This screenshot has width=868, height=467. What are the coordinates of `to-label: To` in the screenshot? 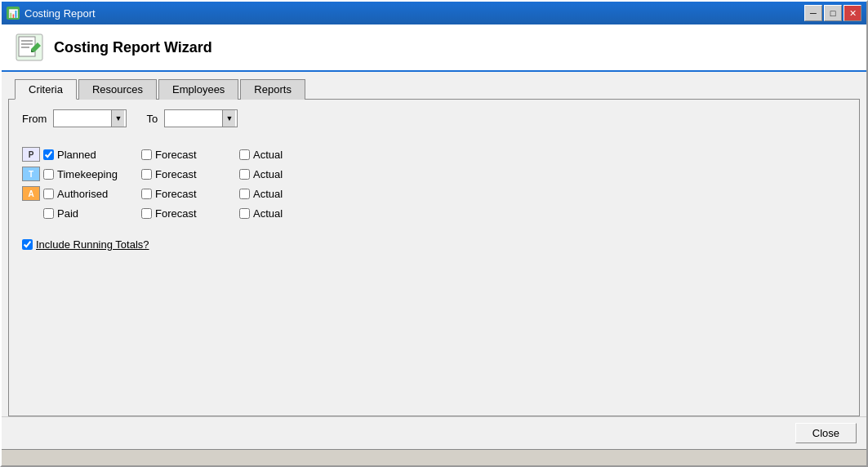 It's located at (145, 119).